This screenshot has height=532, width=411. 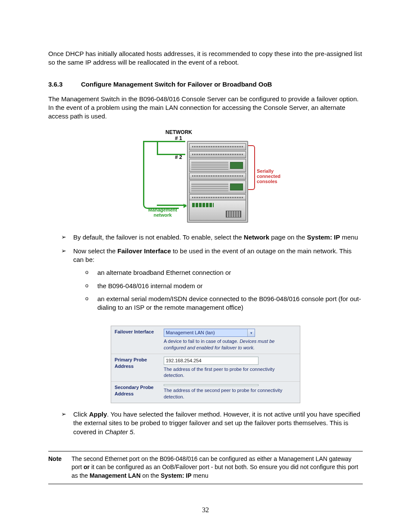 I want to click on chevron-down-icon: ▾, so click(x=251, y=333).